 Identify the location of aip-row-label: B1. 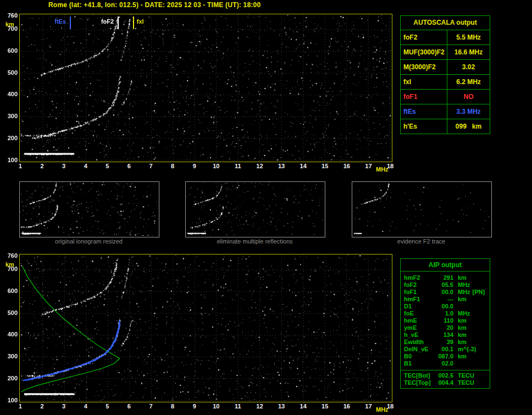
(420, 364).